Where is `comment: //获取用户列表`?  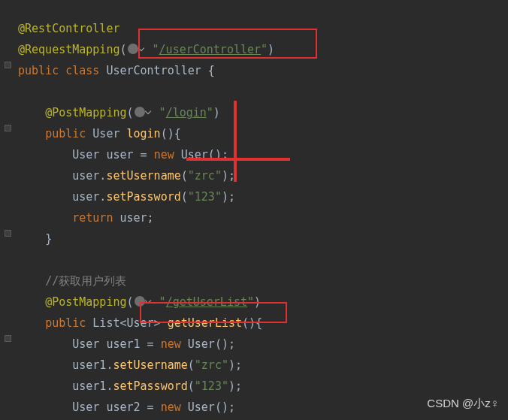
comment: //获取用户列表 is located at coordinates (86, 281).